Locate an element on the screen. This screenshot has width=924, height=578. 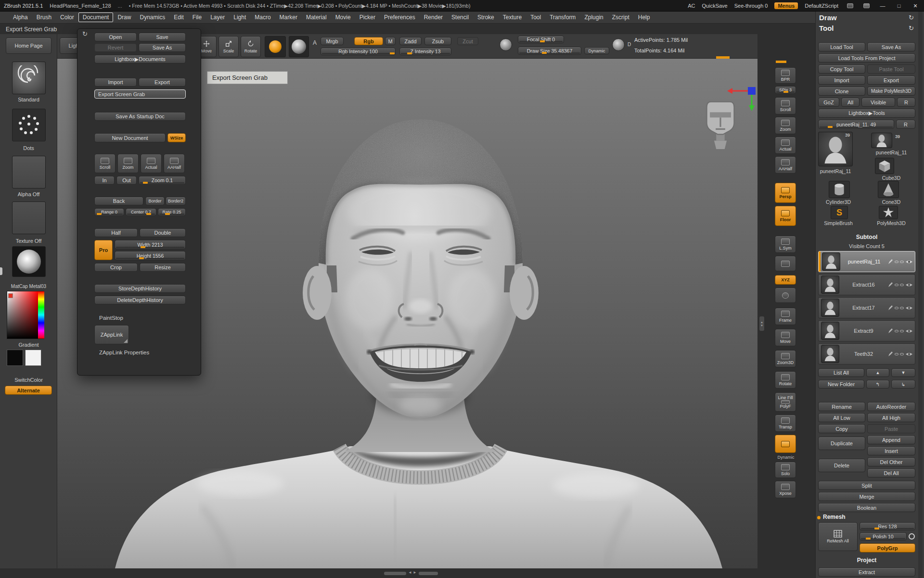
gyro-scale-button: Scale is located at coordinates (229, 47).